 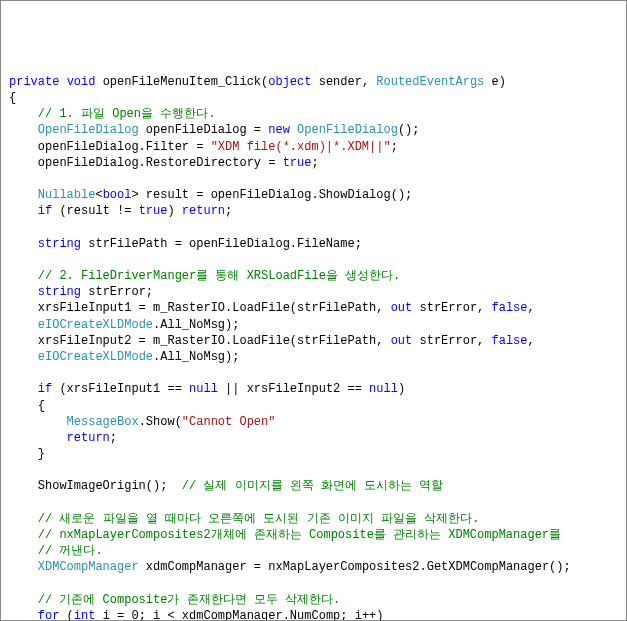 I want to click on code-line: Nullable<bool> result = openFileDialog.S…, so click(x=210, y=195).